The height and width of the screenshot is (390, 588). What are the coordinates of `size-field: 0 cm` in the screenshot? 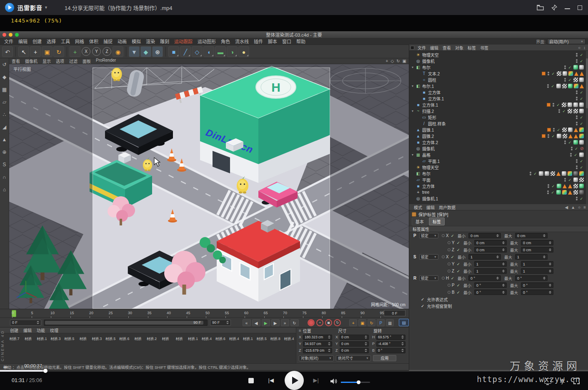 It's located at (354, 351).